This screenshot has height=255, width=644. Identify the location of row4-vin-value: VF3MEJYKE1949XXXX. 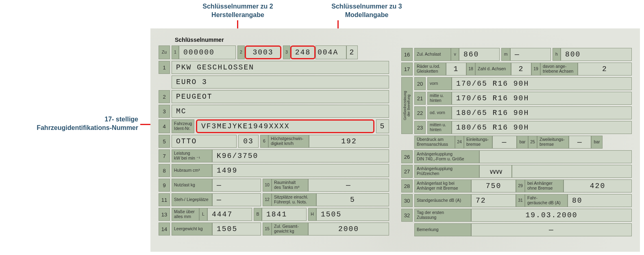
(285, 126).